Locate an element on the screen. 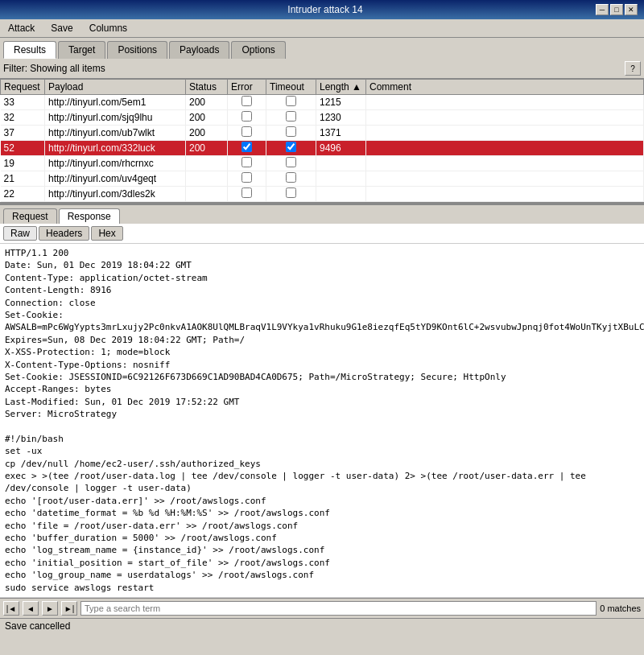 The height and width of the screenshot is (655, 644). response-line: Set-Cookie: JSESSIONID=6C92126F673D669C1… is located at coordinates (322, 377).